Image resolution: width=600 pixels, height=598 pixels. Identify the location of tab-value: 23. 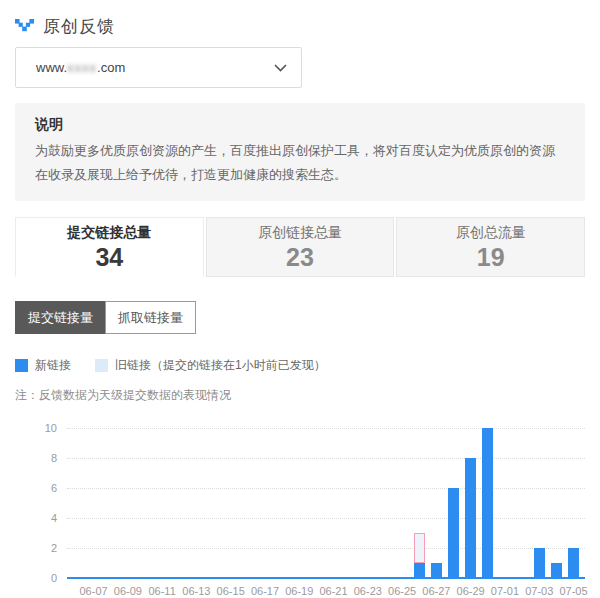
(300, 257).